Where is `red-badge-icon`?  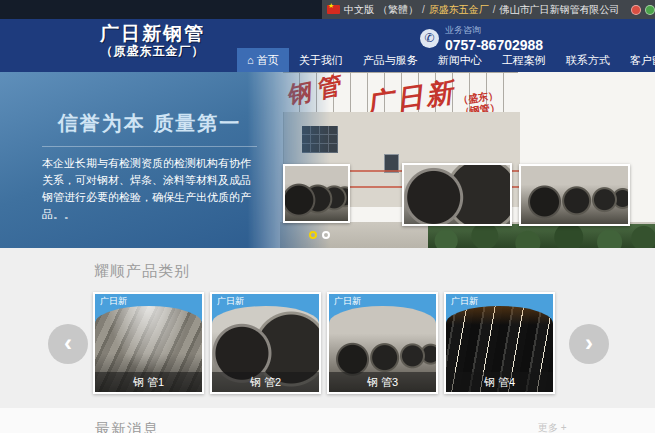 red-badge-icon is located at coordinates (636, 10).